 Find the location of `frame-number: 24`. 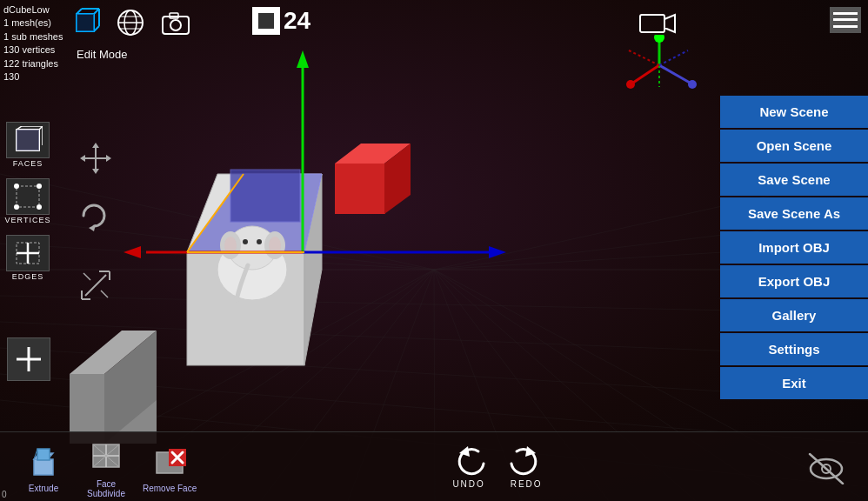

frame-number: 24 is located at coordinates (297, 21).